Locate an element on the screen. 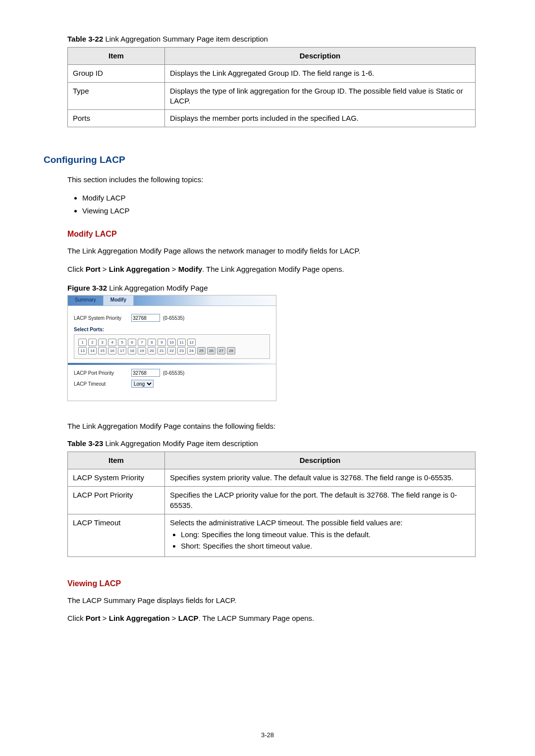 Image resolution: width=535 pixels, height=756 pixels. timeout-select: Long is located at coordinates (143, 384).